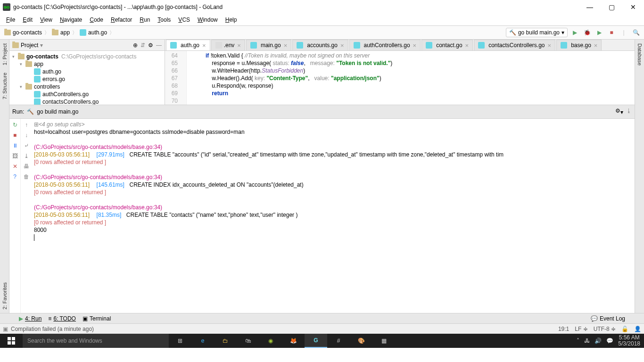  I want to click on minimize-button: —, so click(590, 7).